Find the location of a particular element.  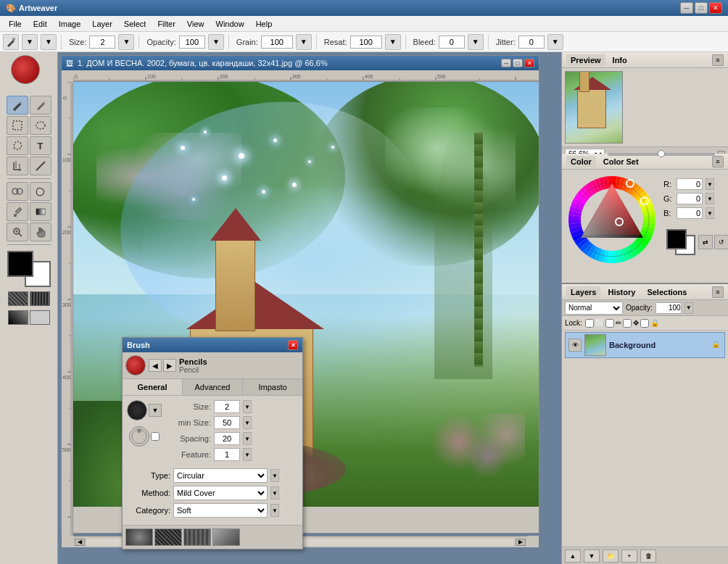

brush-tab-impasto: Impasto is located at coordinates (273, 387).